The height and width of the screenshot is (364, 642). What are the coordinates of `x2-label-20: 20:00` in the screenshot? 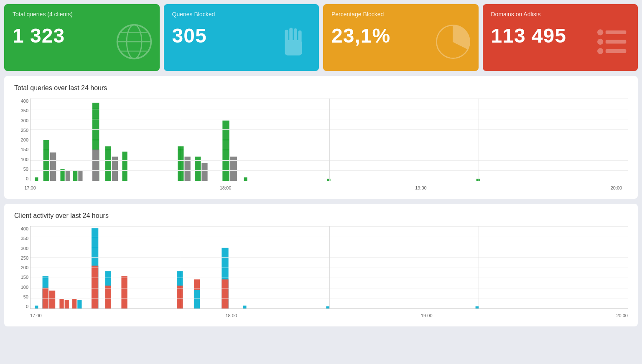 It's located at (622, 316).